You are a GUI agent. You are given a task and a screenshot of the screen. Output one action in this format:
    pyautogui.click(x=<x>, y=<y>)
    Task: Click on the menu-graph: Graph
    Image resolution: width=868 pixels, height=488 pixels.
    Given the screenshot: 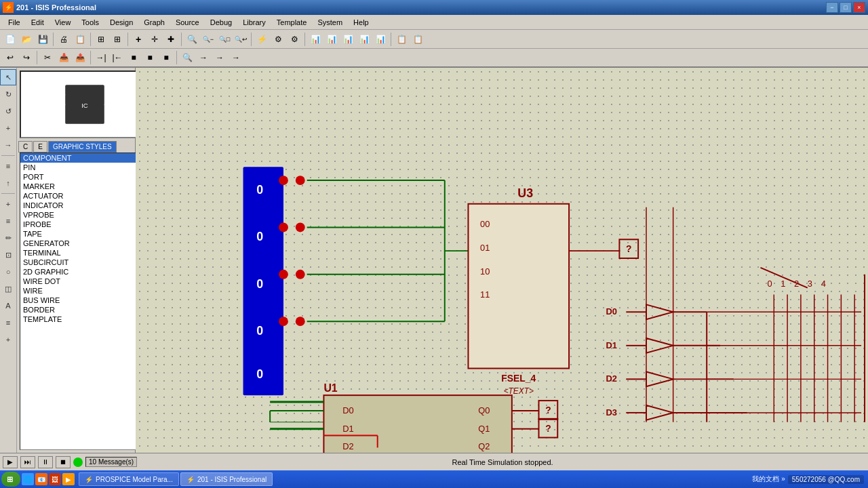 What is the action you would take?
    pyautogui.click(x=155, y=22)
    